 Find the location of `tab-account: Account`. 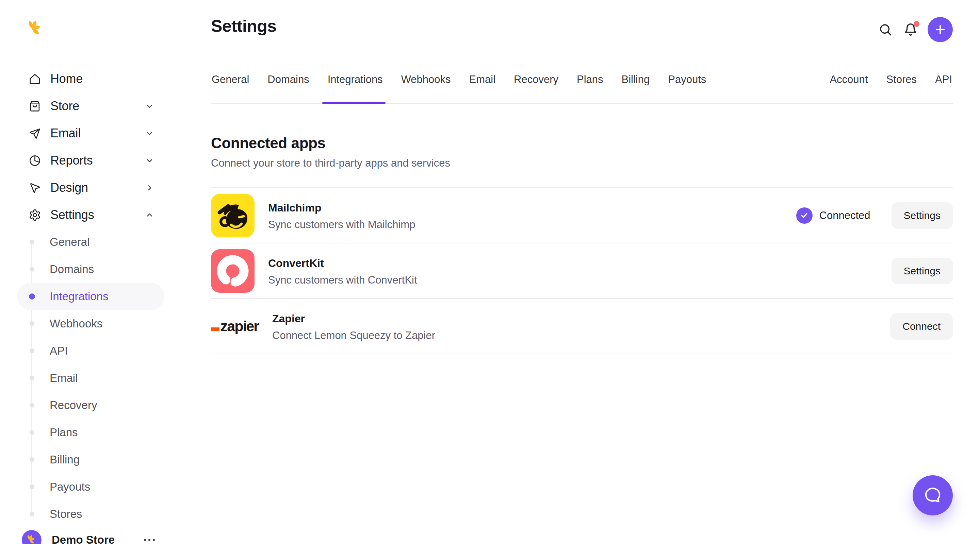

tab-account: Account is located at coordinates (849, 84).